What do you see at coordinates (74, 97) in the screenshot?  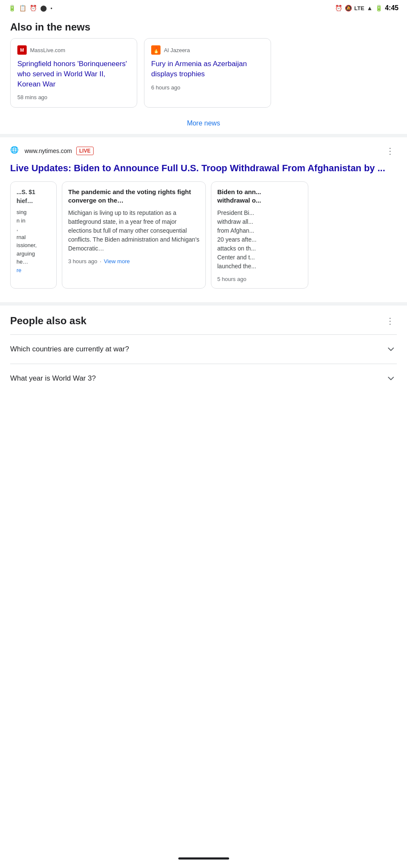 I see `masslive-card-time: 58 mins ago` at bounding box center [74, 97].